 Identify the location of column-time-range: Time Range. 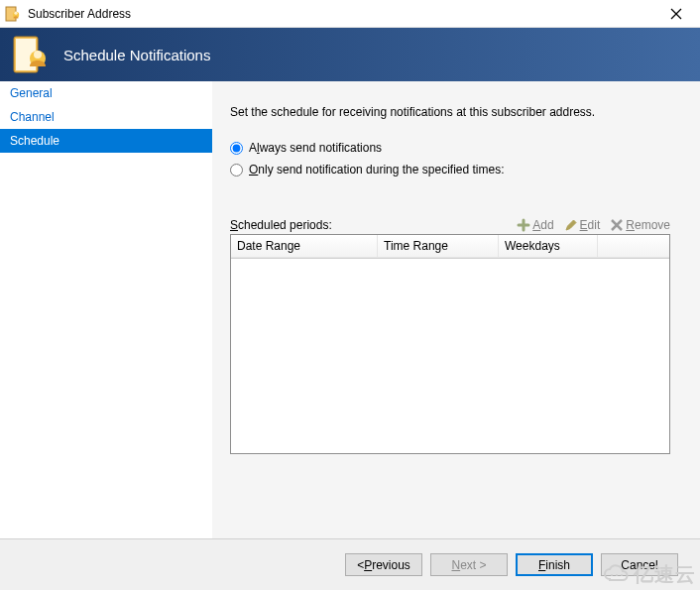
(438, 246).